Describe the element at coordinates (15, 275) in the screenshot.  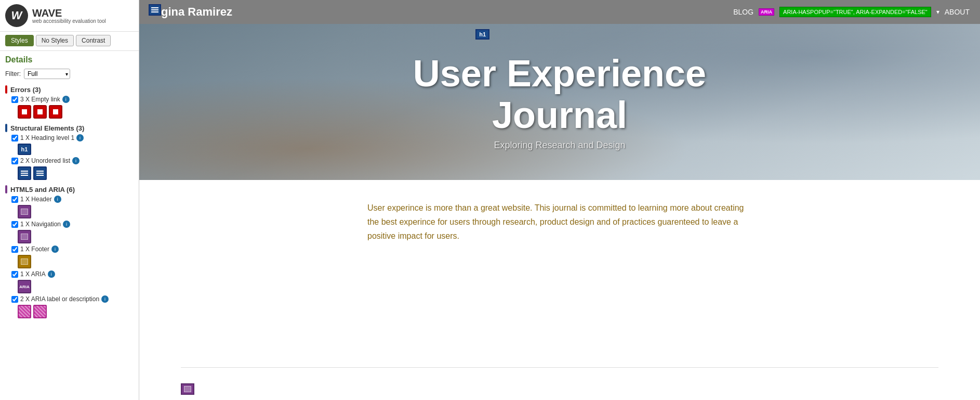
I see `aria-checkbox` at that location.